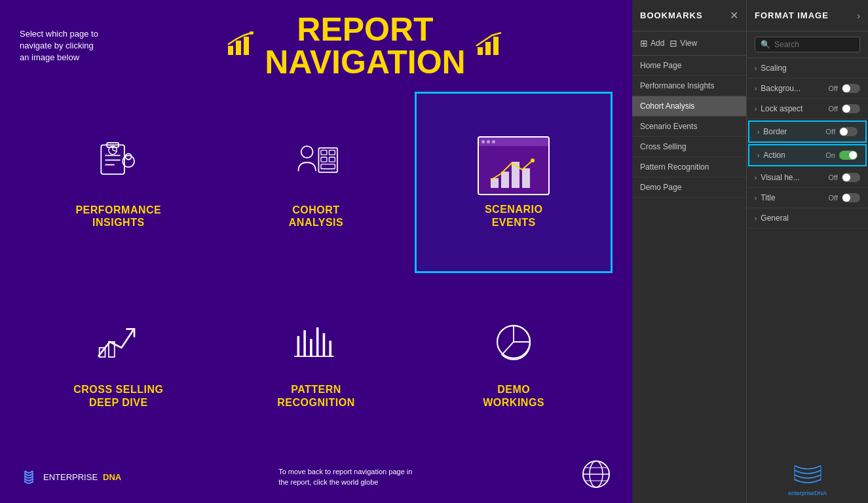 Image resolution: width=868 pixels, height=503 pixels. What do you see at coordinates (118, 216) in the screenshot?
I see `performance-insights-label: PERFORMANCEINSIGHTS` at bounding box center [118, 216].